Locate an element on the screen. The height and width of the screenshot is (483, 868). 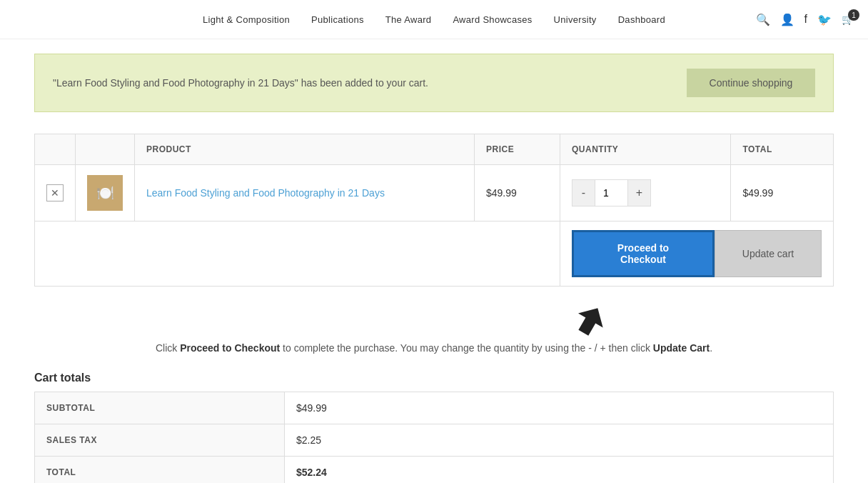
nav-icons: 🔍 👤 f 🐦 🛒 1 is located at coordinates (805, 20).